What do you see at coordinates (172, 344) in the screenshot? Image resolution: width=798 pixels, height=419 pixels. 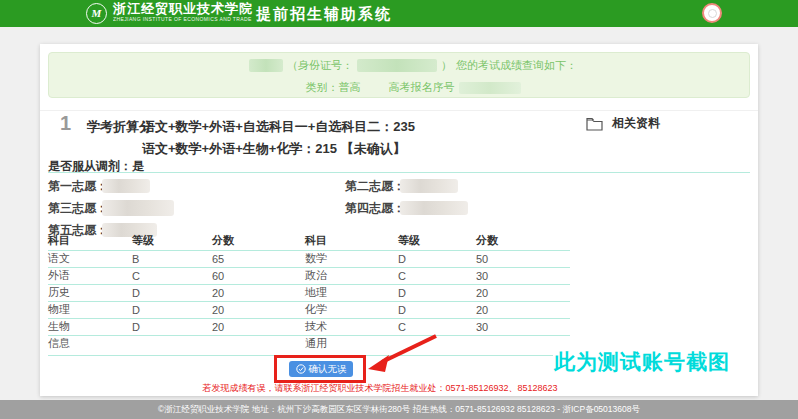 I see `cell-grade` at bounding box center [172, 344].